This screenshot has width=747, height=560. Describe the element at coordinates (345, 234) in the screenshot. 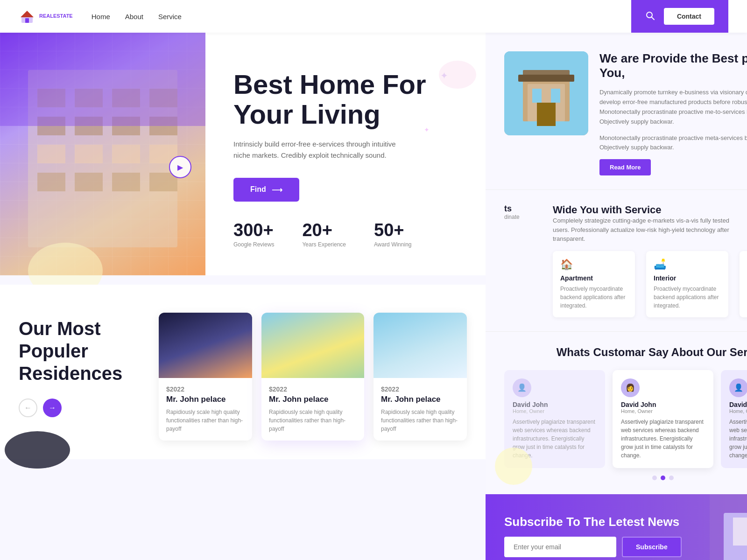

I see `stats-row: 300+ Google Reviews 20+ Years Experience…` at that location.